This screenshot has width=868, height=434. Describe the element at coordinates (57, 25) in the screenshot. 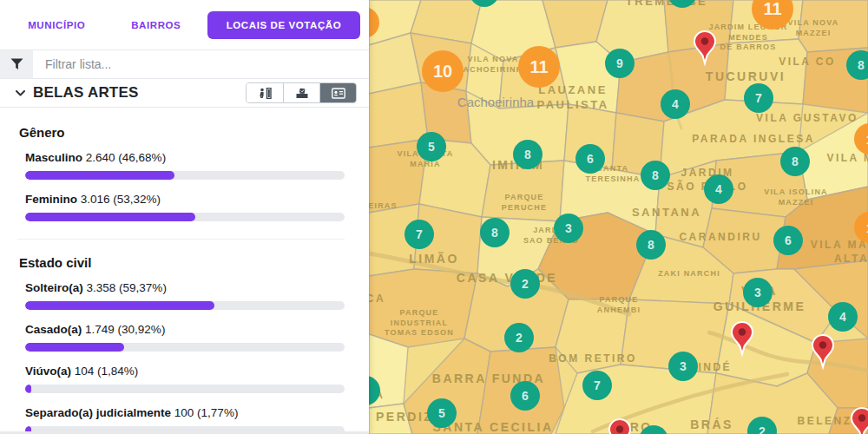

I see `tab-municipio: MUNICÍPIO` at that location.